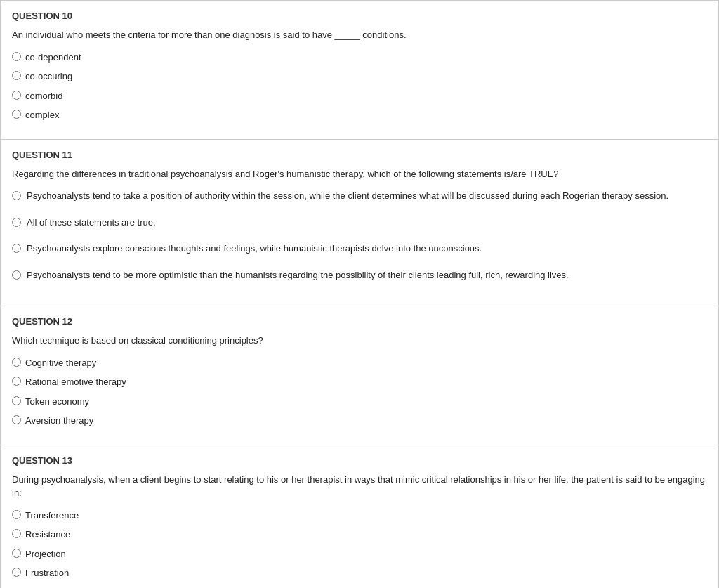 Image resolution: width=719 pixels, height=588 pixels. What do you see at coordinates (49, 77) in the screenshot?
I see `q10-option2-label: co-occuring` at bounding box center [49, 77].